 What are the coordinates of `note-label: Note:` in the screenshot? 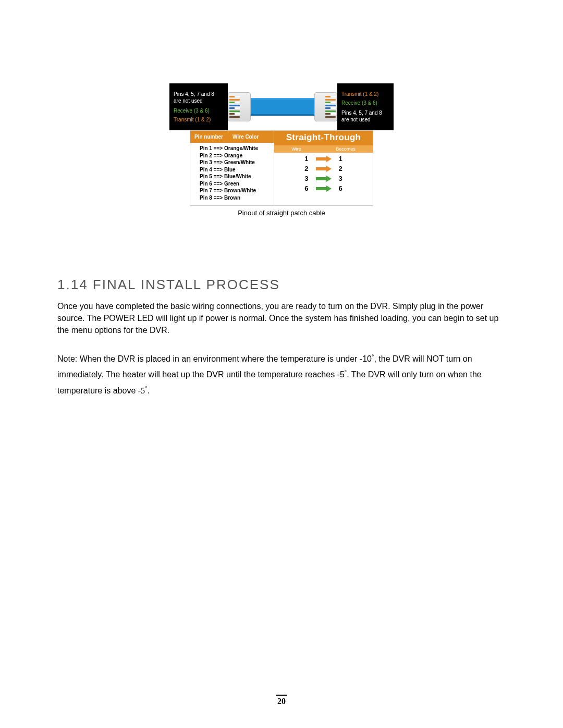 It's located at (67, 359).